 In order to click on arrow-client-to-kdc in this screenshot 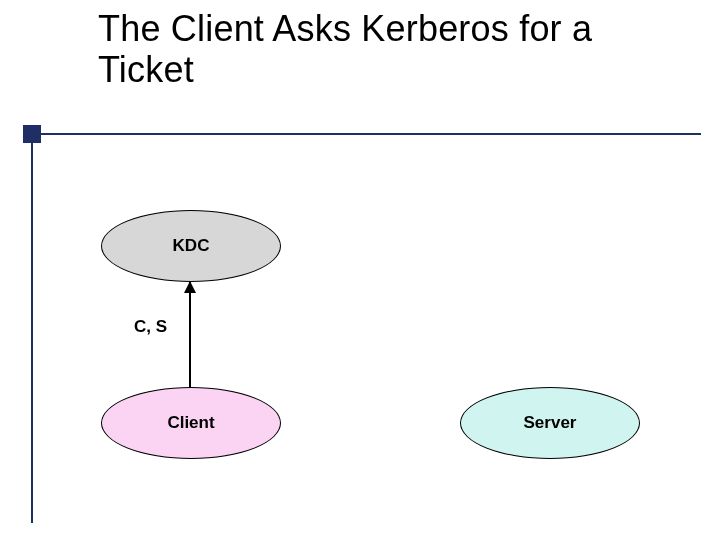, I will do `click(190, 334)`.